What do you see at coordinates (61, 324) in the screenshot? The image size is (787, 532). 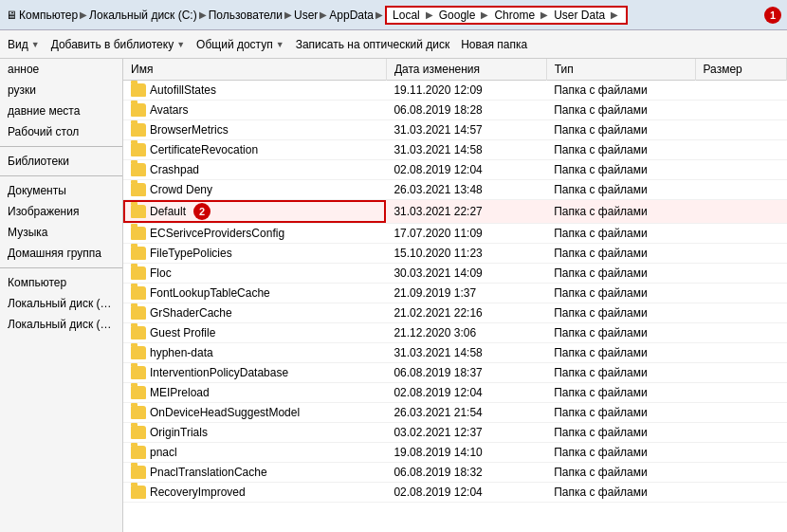 I see `sidebar-item-12: Локальный диск (D:)` at bounding box center [61, 324].